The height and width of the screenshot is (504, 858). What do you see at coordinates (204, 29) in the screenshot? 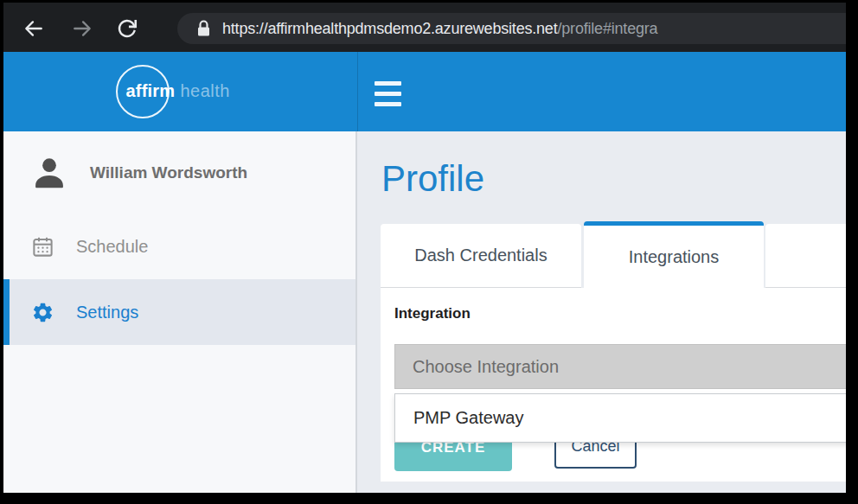
I see `lock-icon` at bounding box center [204, 29].